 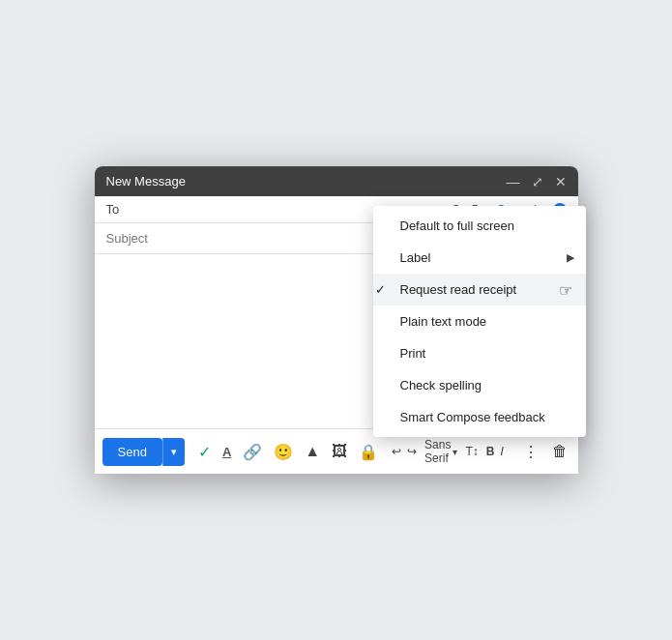 What do you see at coordinates (312, 451) in the screenshot?
I see `drive-icon: ▲` at bounding box center [312, 451].